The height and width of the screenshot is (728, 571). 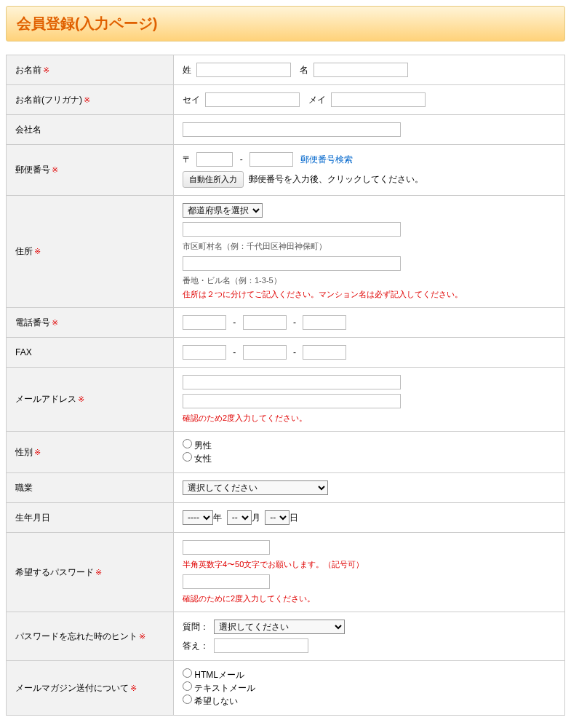 What do you see at coordinates (204, 352) in the screenshot?
I see `fax1-input` at bounding box center [204, 352].